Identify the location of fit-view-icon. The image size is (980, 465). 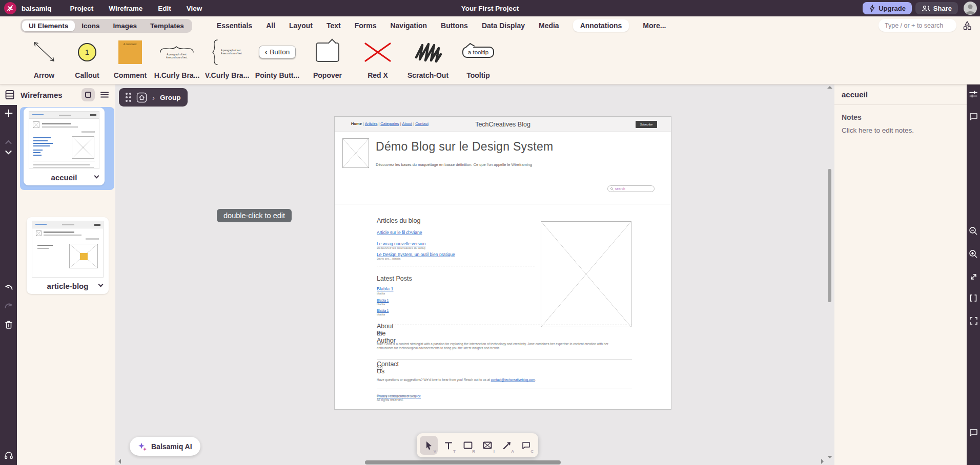
(973, 321).